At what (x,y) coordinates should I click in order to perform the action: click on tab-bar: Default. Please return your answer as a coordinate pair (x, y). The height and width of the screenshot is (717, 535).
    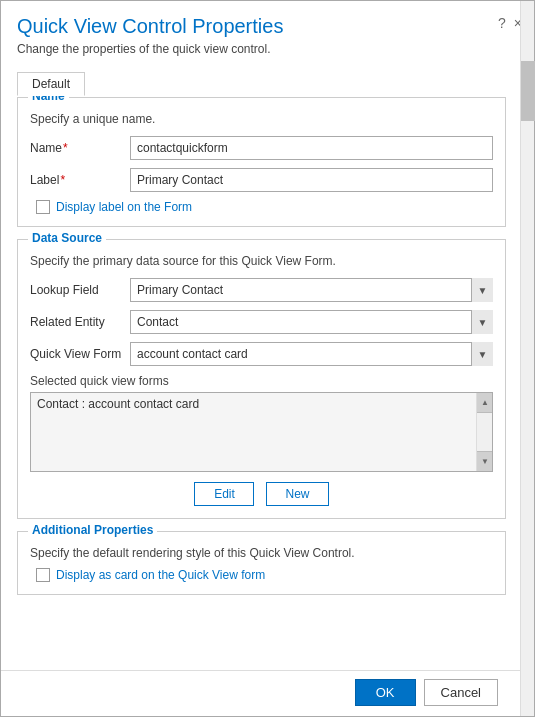
    Looking at the image, I should click on (262, 84).